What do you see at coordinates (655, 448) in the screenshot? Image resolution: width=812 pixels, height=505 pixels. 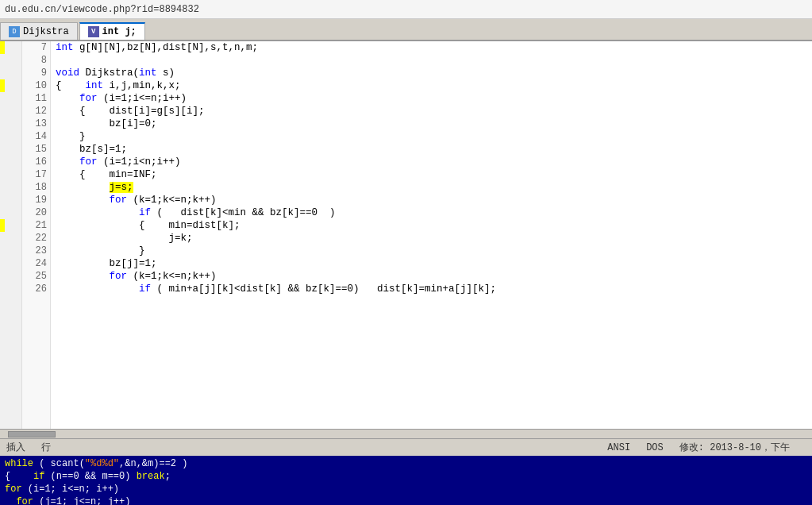 I see `status-line-ending: DOS` at bounding box center [655, 448].